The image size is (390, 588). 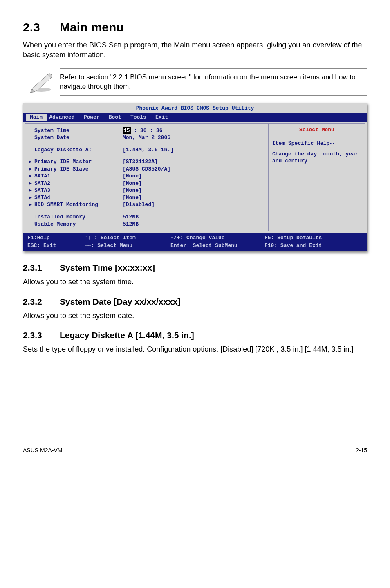 I want to click on bios-help-panel: Select Menu Item Specific Help Change th…, so click(x=317, y=177).